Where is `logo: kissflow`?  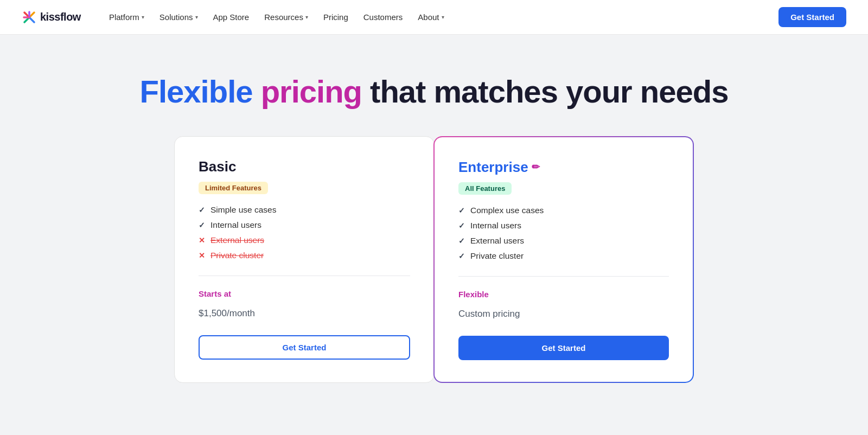 logo: kissflow is located at coordinates (51, 17).